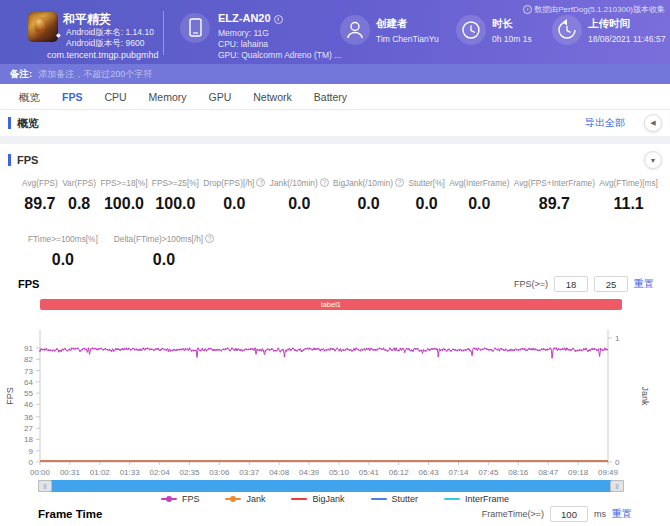 Image resolution: width=670 pixels, height=526 pixels. I want to click on chart-scrollbar: || ||, so click(331, 486).